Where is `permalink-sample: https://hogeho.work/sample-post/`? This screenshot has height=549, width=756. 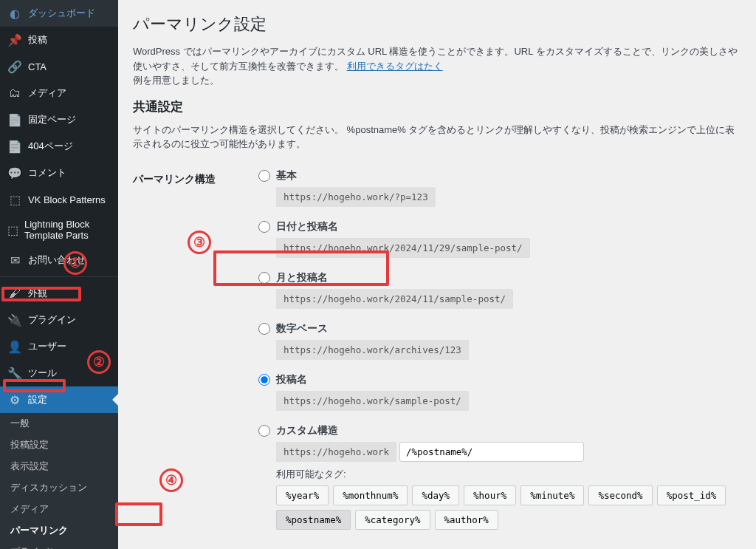
permalink-sample: https://hogeho.work/sample-post/ is located at coordinates (372, 400).